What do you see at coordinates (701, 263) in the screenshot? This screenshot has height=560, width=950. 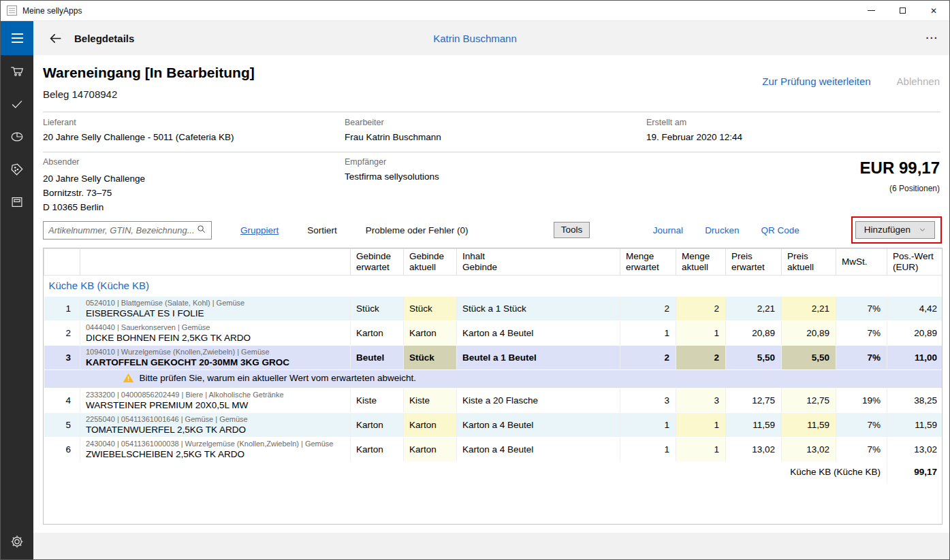 I see `column-header: Menge aktuell` at bounding box center [701, 263].